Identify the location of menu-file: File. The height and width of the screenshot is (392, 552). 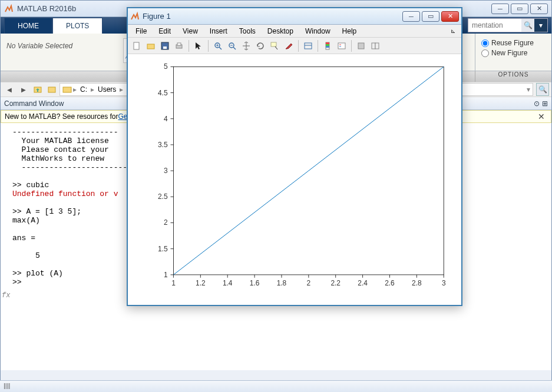
(141, 31).